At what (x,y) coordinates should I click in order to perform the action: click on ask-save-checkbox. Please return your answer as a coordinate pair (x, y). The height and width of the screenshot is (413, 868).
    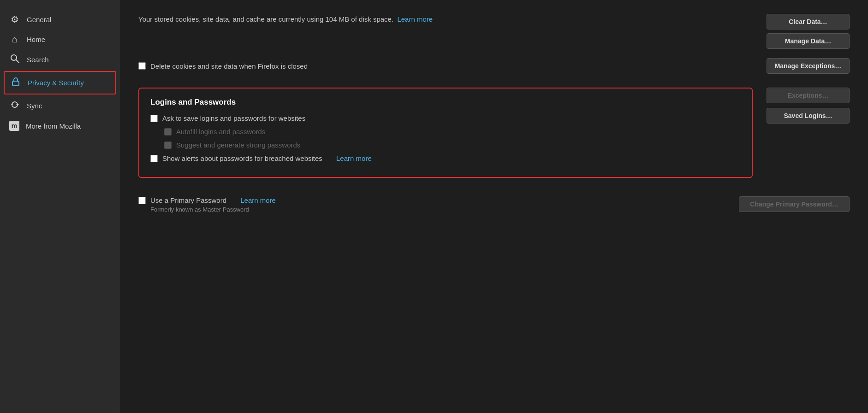
    Looking at the image, I should click on (154, 118).